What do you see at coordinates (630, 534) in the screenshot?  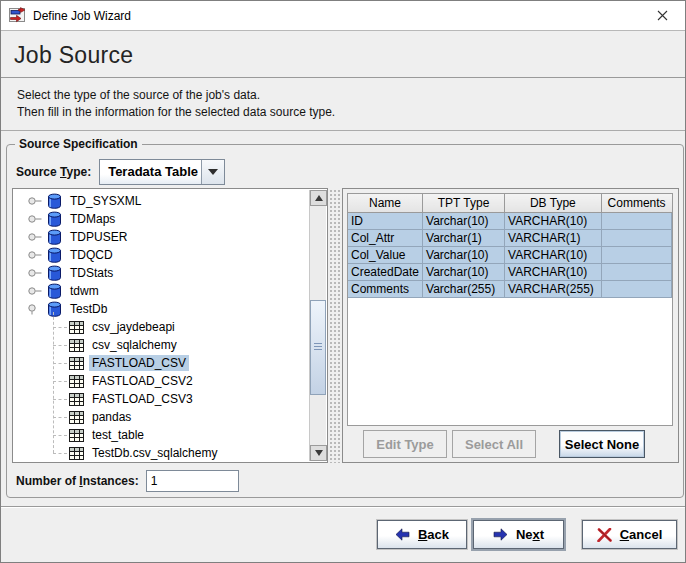 I see `cancel-button: Cancel` at bounding box center [630, 534].